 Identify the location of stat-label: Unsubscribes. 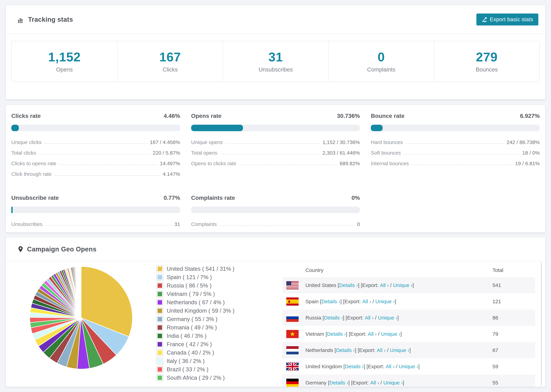
(276, 70).